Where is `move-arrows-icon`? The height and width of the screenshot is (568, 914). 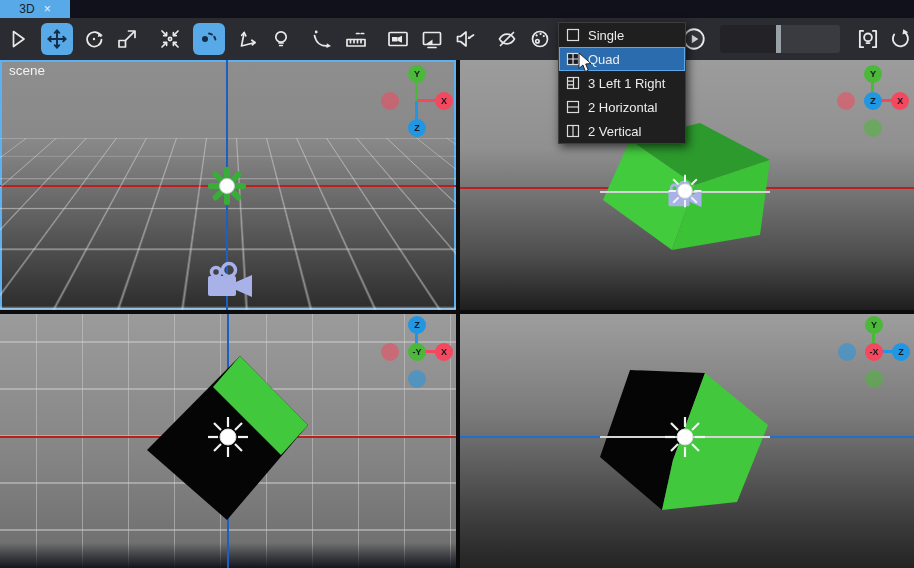
move-arrows-icon is located at coordinates (57, 39).